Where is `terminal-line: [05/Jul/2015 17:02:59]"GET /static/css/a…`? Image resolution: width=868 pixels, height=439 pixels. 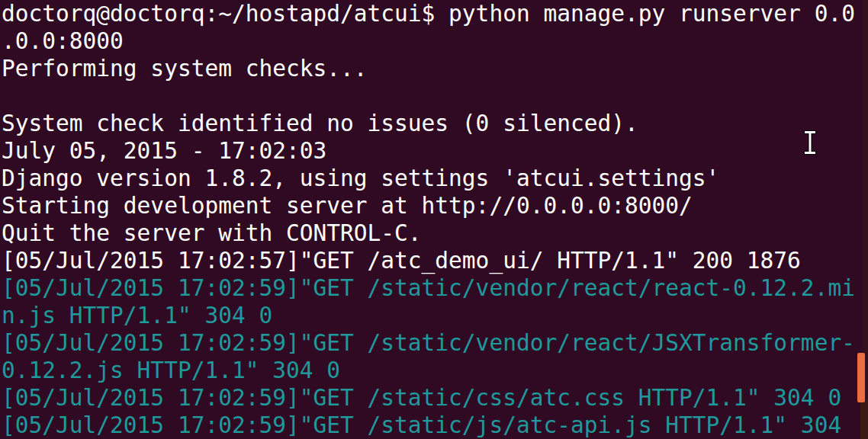
terminal-line: [05/Jul/2015 17:02:59]"GET /static/css/a… is located at coordinates (435, 398).